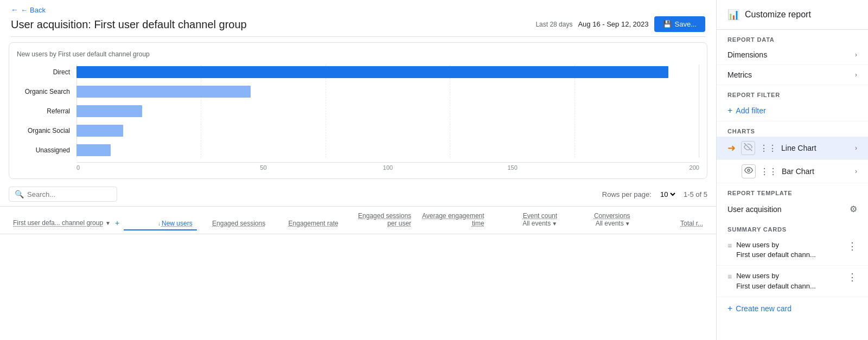 The width and height of the screenshot is (868, 340). I want to click on add-dimension-icon: +, so click(117, 223).